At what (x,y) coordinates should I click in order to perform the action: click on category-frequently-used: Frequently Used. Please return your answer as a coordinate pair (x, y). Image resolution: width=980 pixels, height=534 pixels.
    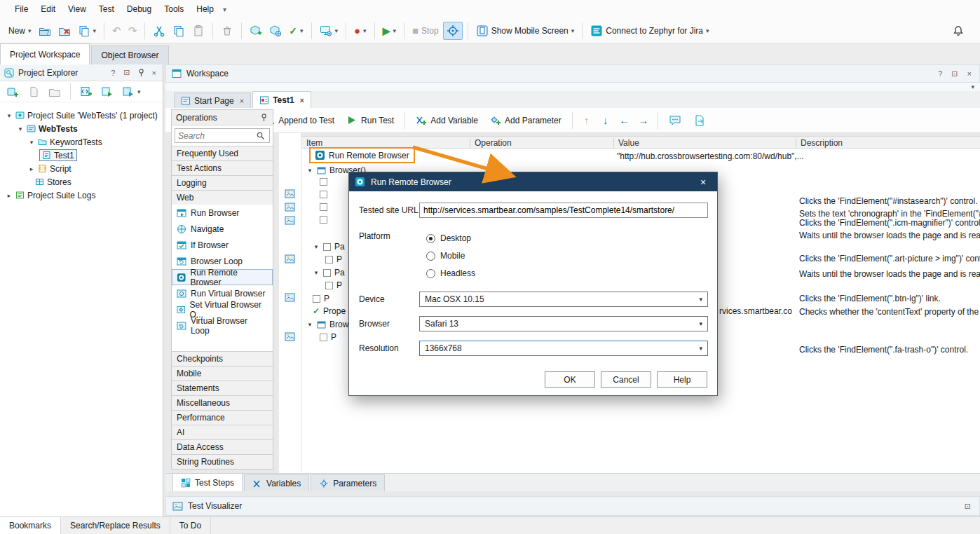
    Looking at the image, I should click on (222, 153).